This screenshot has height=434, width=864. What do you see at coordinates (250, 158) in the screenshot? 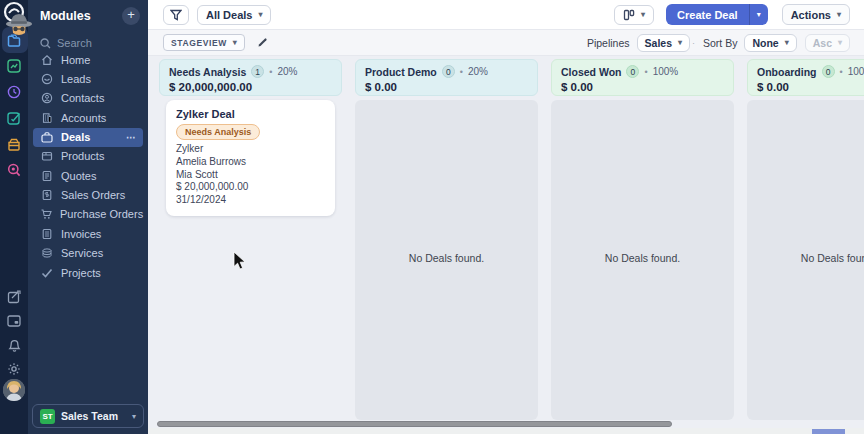
I see `deal-card: Zylker Deal Needs Analysis Zylker Amelia…` at bounding box center [250, 158].